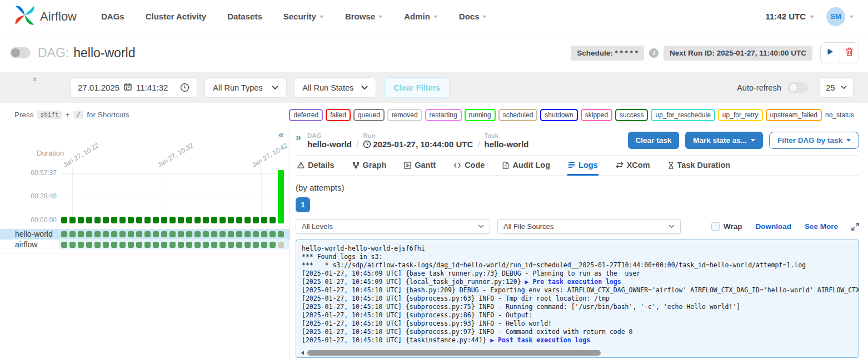  What do you see at coordinates (113, 17) in the screenshot?
I see `nav-item-dags: DAGs` at bounding box center [113, 17].